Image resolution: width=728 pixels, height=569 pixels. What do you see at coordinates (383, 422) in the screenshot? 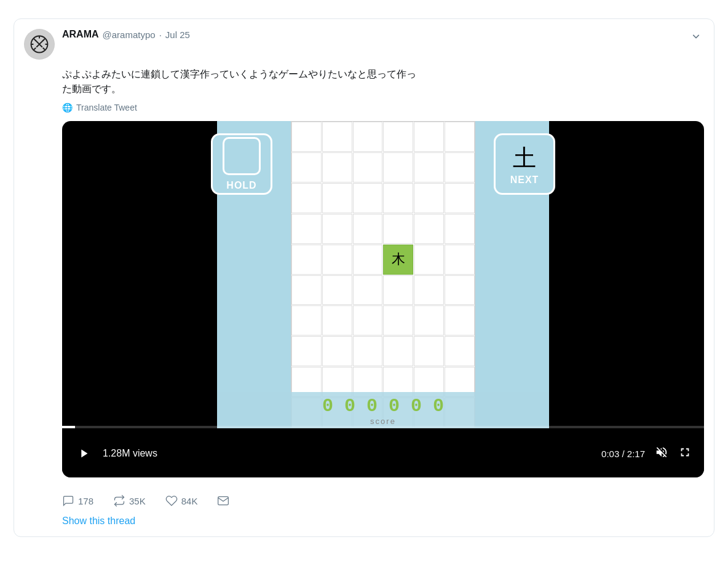
I see `score-label: score` at bounding box center [383, 422].